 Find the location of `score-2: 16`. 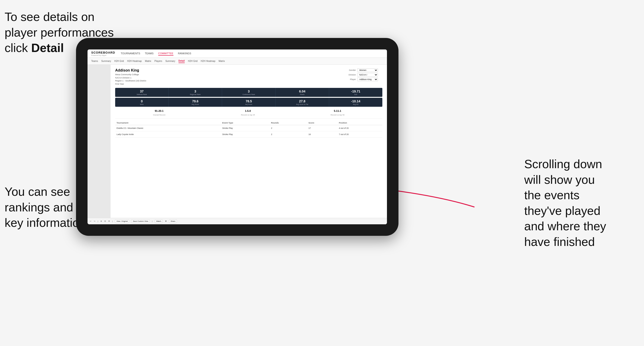

score-2: 16 is located at coordinates (322, 134).